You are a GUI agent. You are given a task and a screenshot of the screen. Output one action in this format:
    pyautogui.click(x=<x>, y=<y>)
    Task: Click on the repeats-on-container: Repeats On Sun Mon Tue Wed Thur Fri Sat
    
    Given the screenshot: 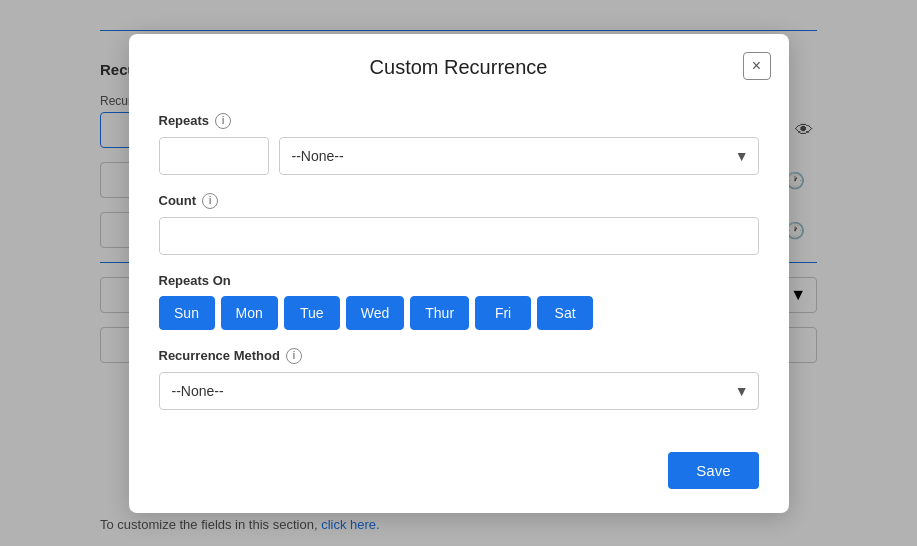 What is the action you would take?
    pyautogui.click(x=459, y=302)
    